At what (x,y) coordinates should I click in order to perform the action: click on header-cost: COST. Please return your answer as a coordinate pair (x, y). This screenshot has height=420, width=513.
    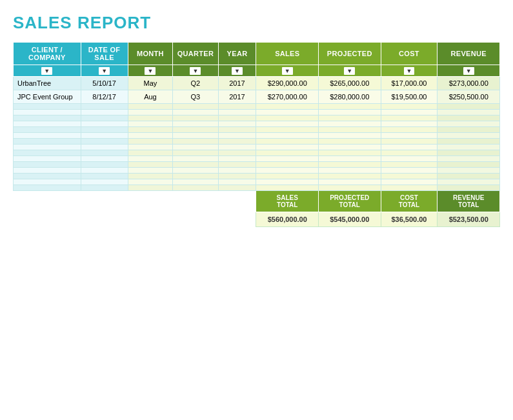
    Looking at the image, I should click on (409, 54).